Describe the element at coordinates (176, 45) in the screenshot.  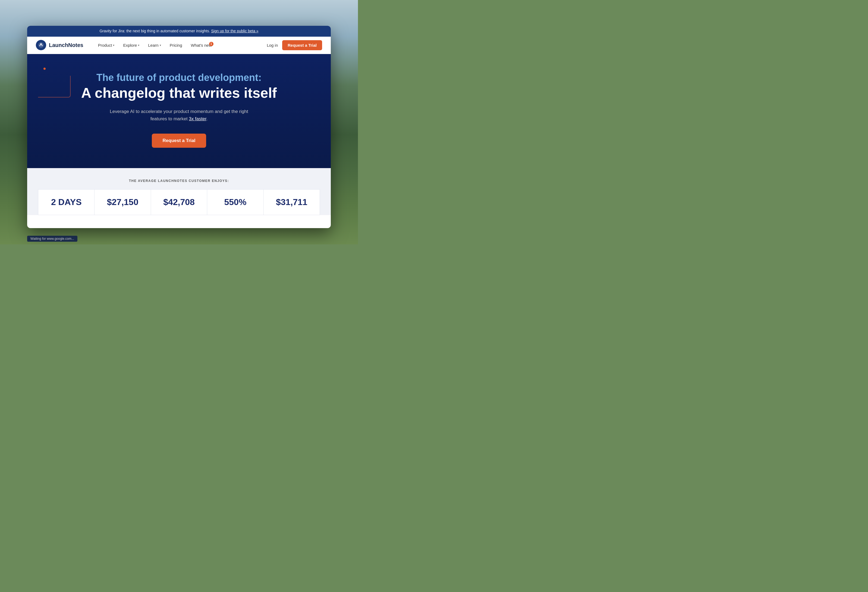
I see `nav-pricing: Pricing` at that location.